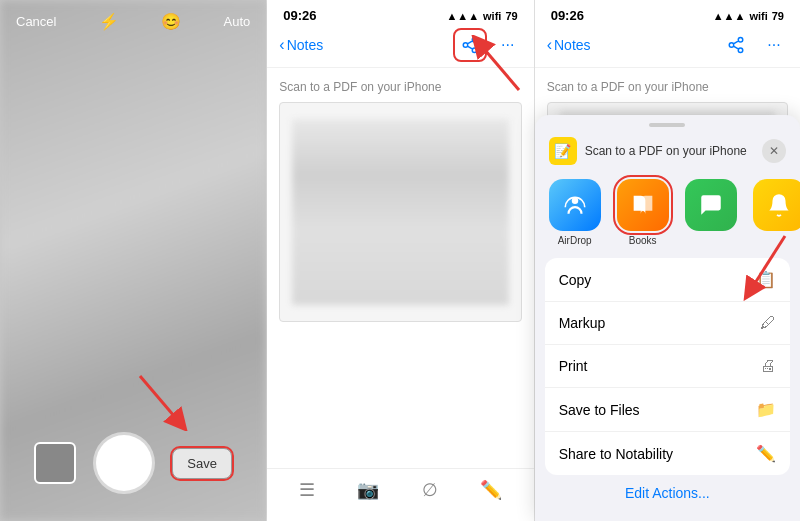 The height and width of the screenshot is (521, 800). What do you see at coordinates (774, 45) in the screenshot?
I see `more-icon-2: ···` at bounding box center [774, 45].